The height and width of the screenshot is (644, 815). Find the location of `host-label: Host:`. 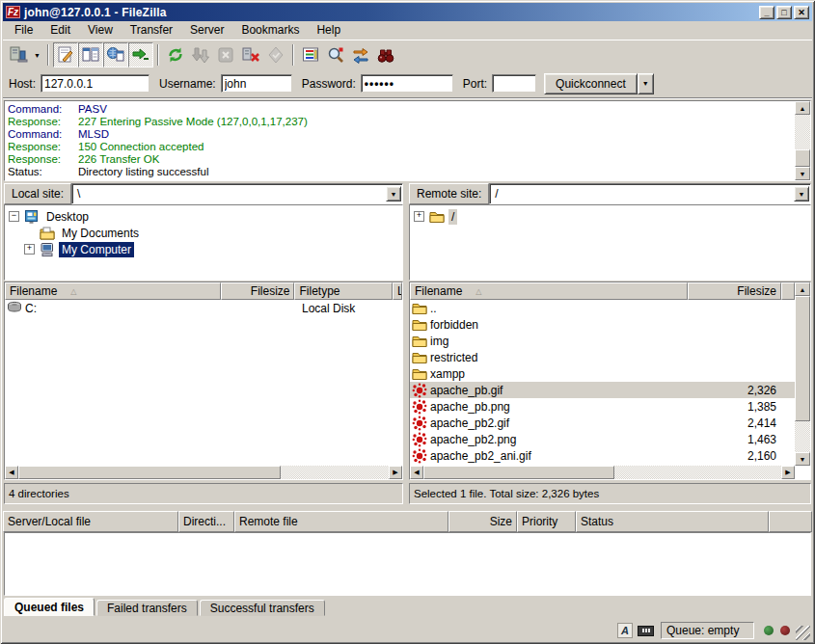

host-label: Host: is located at coordinates (22, 84).